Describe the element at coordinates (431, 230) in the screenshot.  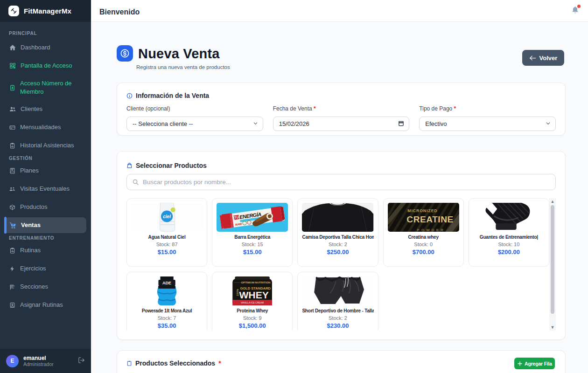
I see `svg-text: POWDER` at that location.